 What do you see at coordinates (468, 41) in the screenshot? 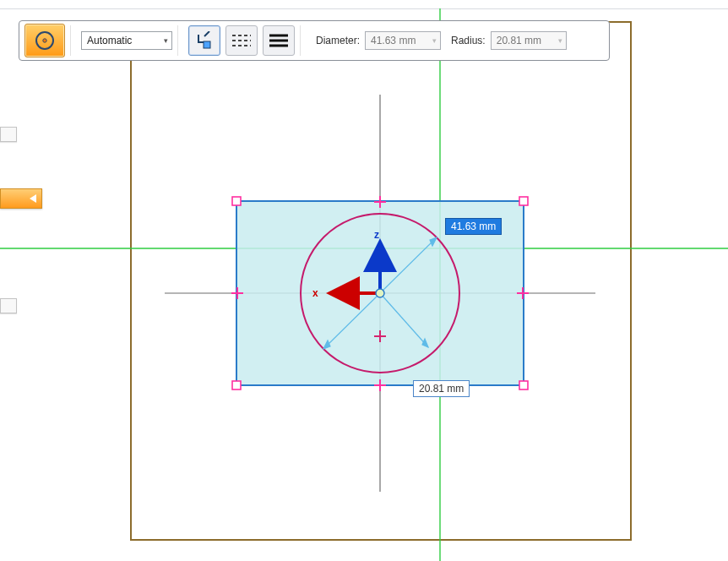
I see `radius-label: Radius:` at bounding box center [468, 41].